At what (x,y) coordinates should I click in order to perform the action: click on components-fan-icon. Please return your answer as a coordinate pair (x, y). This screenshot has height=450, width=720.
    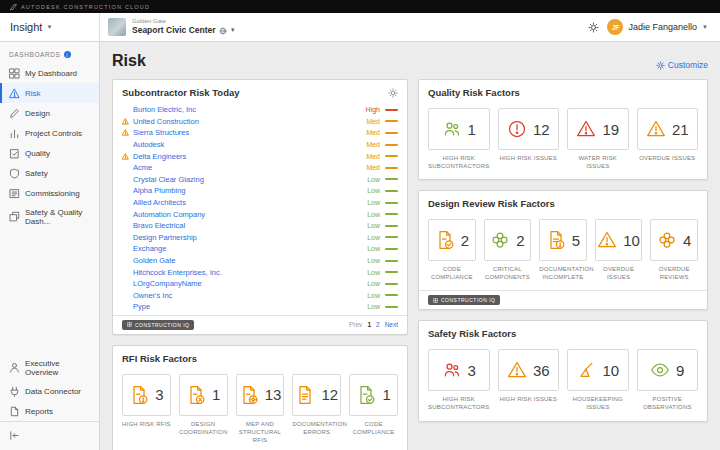
    Looking at the image, I should click on (500, 240).